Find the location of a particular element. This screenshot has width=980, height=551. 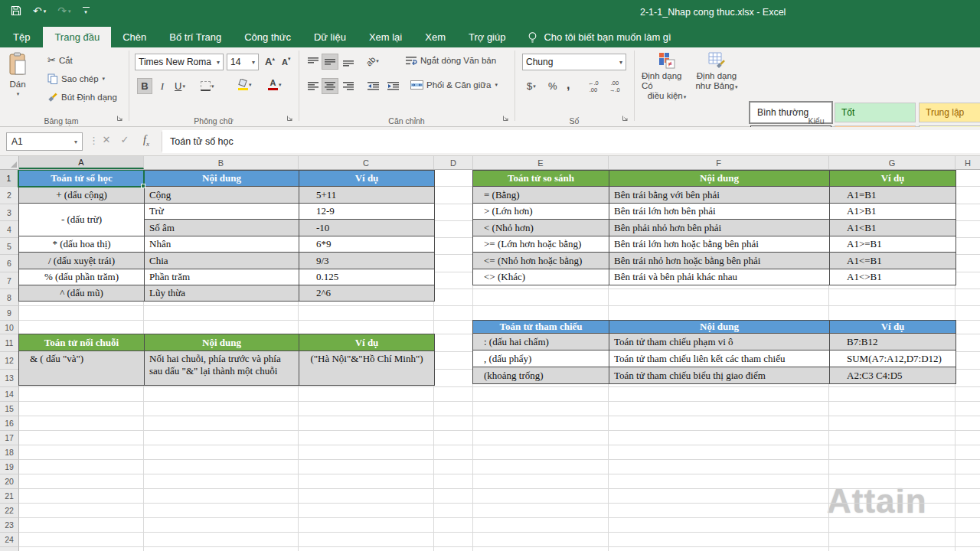

row-header-9: 9 is located at coordinates (9, 314).